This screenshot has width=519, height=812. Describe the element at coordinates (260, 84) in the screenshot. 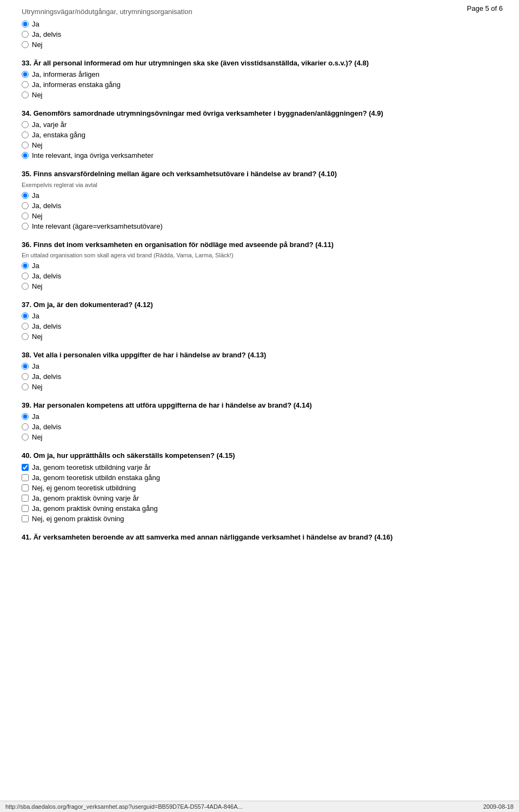

I see `option-row: Ja, informeras enstaka gång` at that location.